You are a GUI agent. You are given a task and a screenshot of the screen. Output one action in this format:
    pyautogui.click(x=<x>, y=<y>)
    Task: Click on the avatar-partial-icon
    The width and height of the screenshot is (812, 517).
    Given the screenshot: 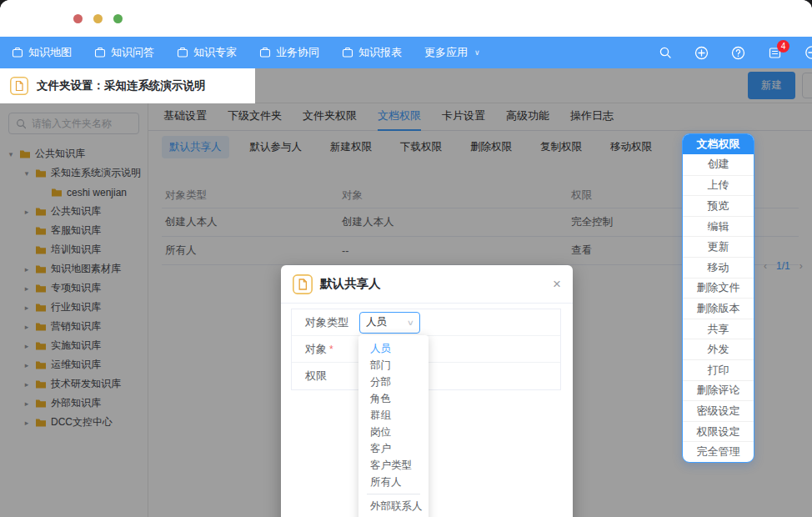 What is the action you would take?
    pyautogui.click(x=809, y=53)
    